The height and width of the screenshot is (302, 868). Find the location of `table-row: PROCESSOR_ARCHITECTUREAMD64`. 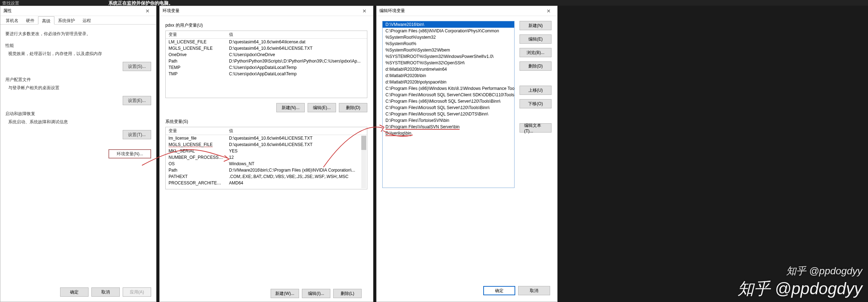

table-row: PROCESSOR_ARCHITECTUREAMD64 is located at coordinates (266, 183).